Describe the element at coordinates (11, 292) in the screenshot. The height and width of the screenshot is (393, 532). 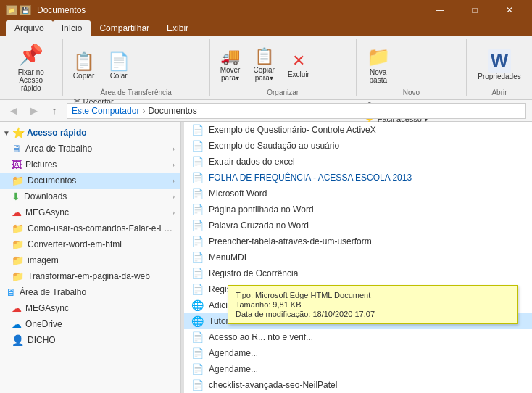
I see `area-trabalho2-icon: 🖥` at that location.